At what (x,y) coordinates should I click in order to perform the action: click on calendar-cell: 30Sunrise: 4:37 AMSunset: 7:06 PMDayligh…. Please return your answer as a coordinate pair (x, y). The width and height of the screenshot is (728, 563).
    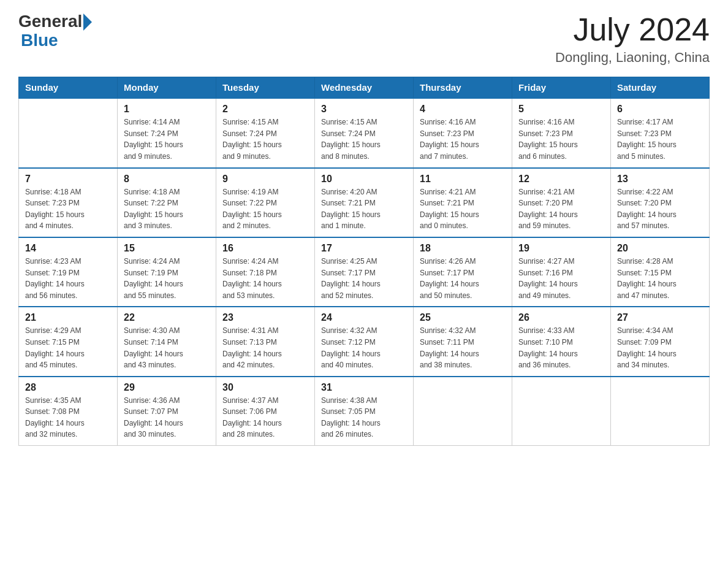
    Looking at the image, I should click on (266, 411).